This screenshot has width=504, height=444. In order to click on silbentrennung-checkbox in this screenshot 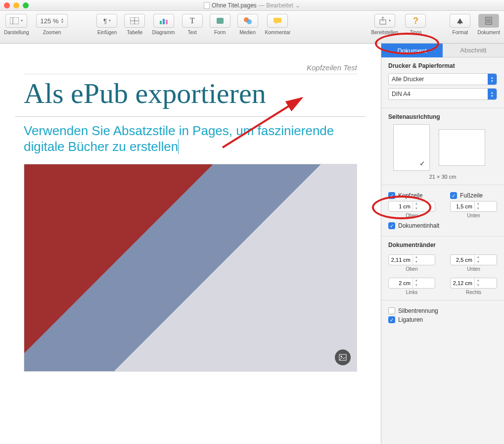, I will do `click(392, 311)`.